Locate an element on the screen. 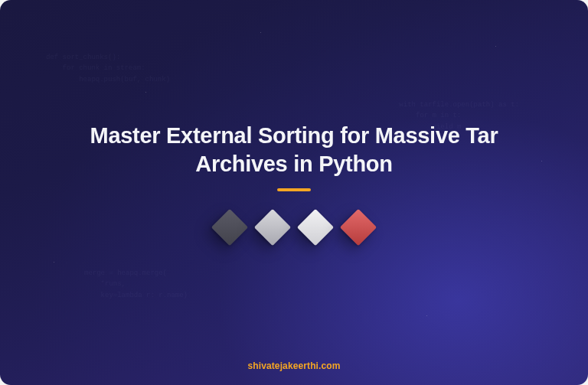 The image size is (588, 385). footer-domain: shivatejakeerthi.com is located at coordinates (294, 366).